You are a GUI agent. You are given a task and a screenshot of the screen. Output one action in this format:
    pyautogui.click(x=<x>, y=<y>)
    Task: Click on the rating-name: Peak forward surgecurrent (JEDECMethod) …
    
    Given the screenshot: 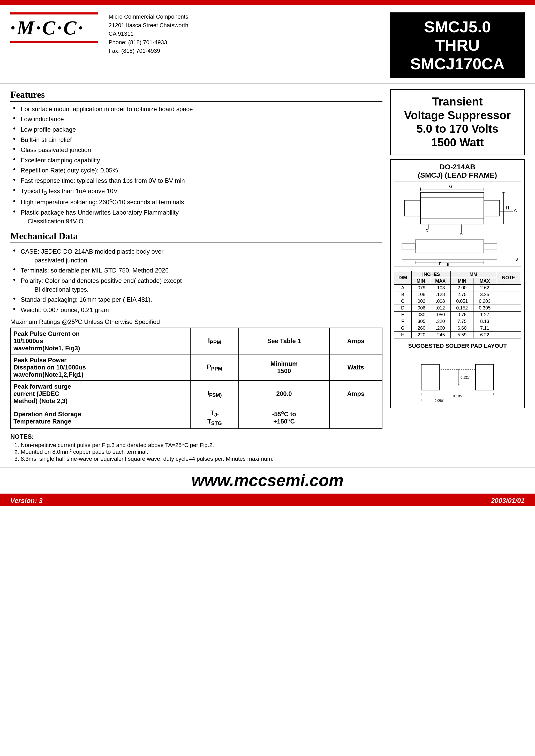 What is the action you would take?
    pyautogui.click(x=100, y=394)
    